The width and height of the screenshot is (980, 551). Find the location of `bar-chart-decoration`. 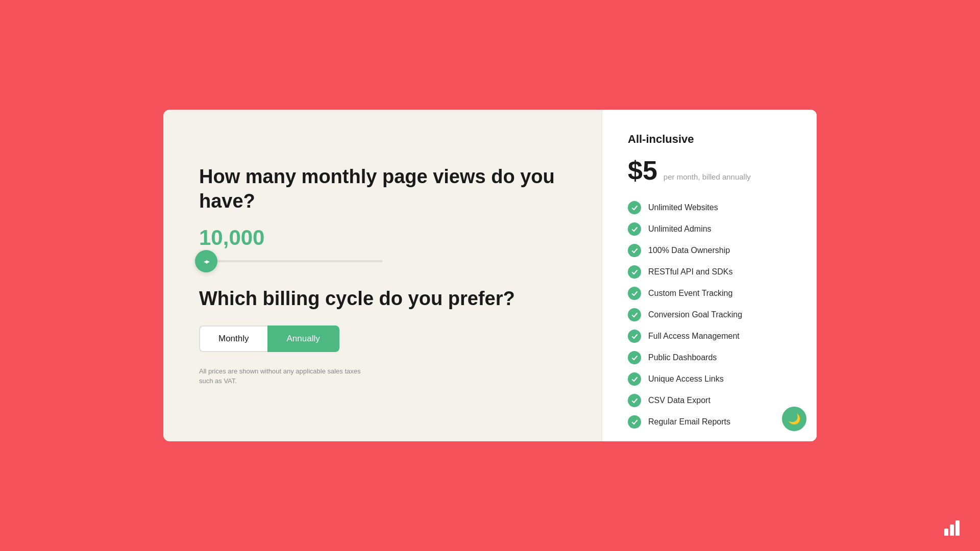

bar-chart-decoration is located at coordinates (952, 528).